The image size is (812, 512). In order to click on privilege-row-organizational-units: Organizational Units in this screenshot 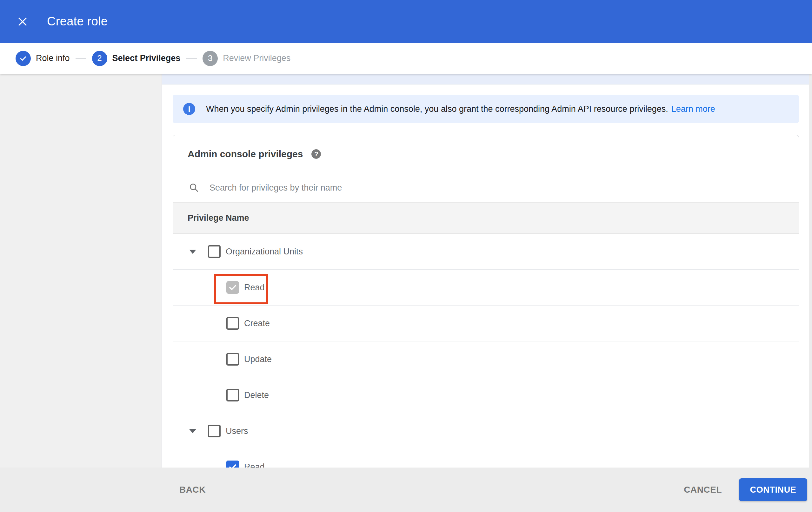, I will do `click(486, 252)`.